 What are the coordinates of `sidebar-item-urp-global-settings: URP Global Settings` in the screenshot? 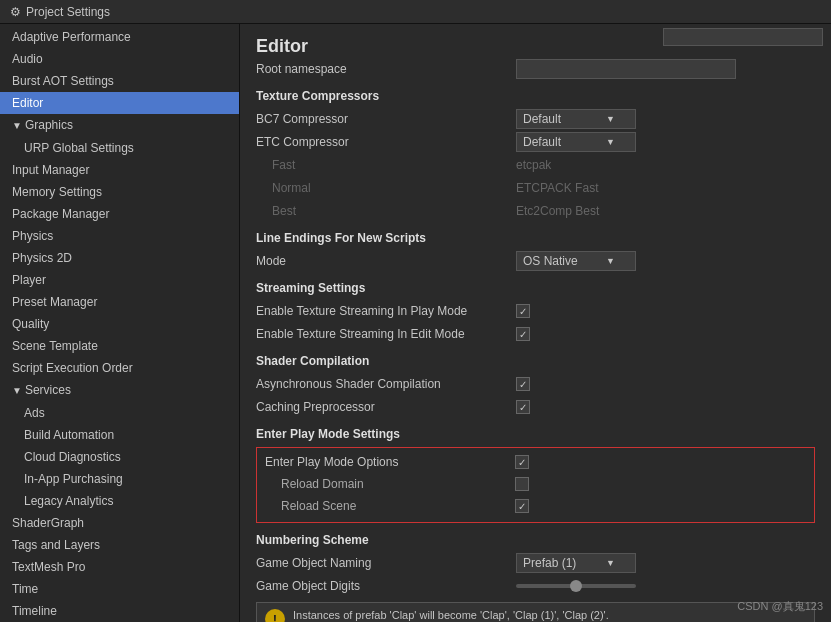 It's located at (120, 148).